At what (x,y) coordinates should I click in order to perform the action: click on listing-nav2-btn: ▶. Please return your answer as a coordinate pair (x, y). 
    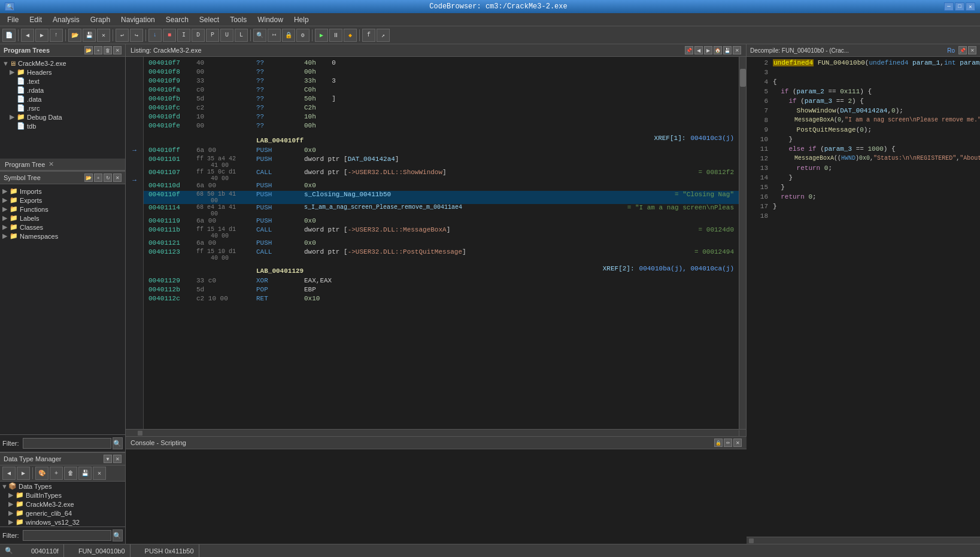
    Looking at the image, I should click on (708, 50).